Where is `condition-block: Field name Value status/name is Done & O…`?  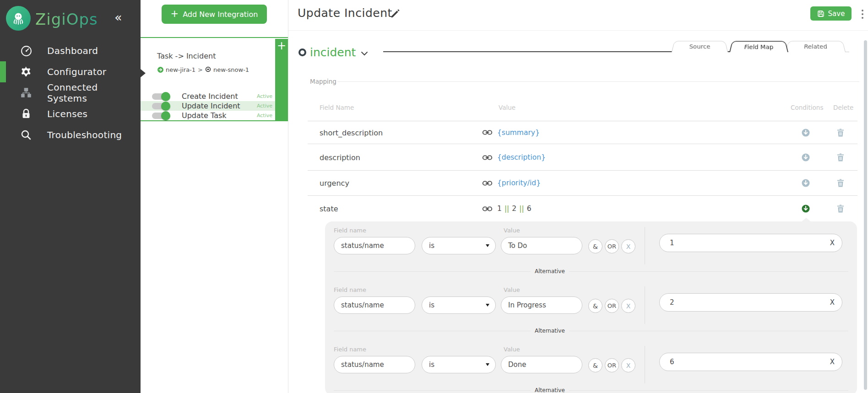
condition-block: Field name Value status/name is Done & O… is located at coordinates (591, 367).